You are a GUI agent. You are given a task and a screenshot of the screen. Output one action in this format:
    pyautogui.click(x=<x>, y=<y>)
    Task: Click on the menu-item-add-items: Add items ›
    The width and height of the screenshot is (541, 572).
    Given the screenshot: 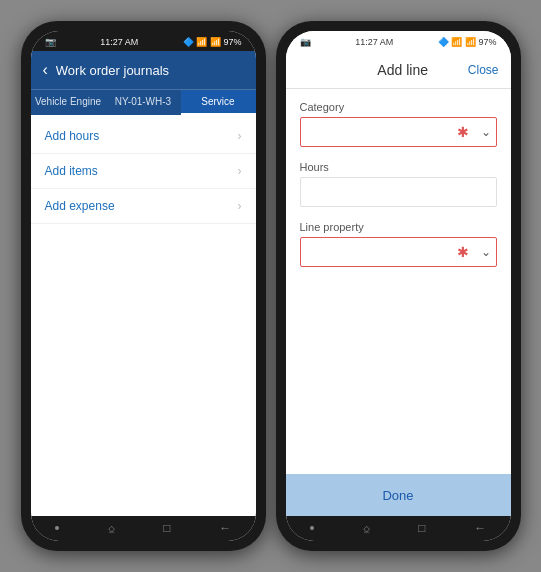 What is the action you would take?
    pyautogui.click(x=144, y=172)
    